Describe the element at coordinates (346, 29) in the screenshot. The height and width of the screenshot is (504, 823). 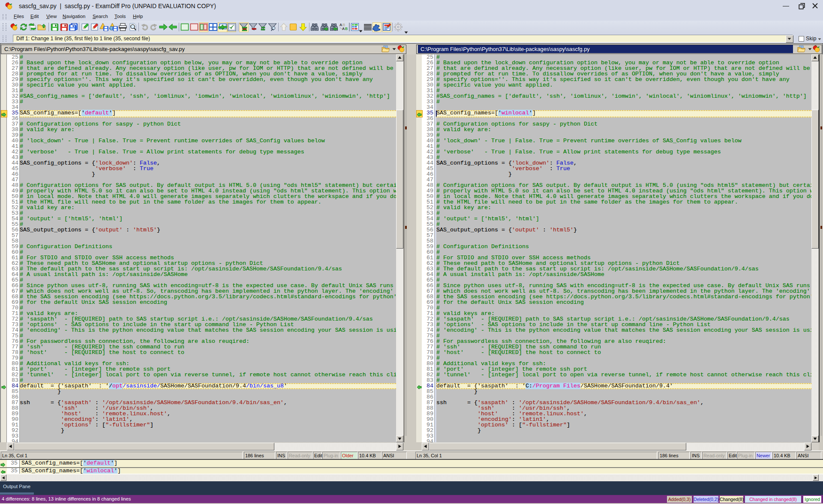
I see `svg-text: B` at that location.